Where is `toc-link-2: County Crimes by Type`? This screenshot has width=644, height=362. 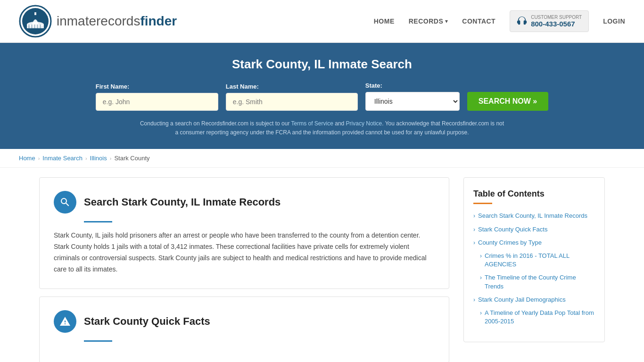
toc-link-2: County Crimes by Type is located at coordinates (510, 243).